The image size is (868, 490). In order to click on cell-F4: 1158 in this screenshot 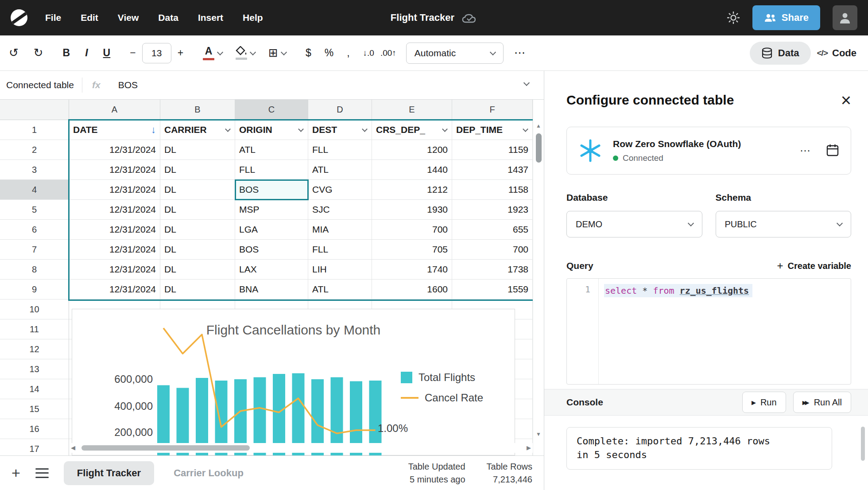, I will do `click(492, 190)`.